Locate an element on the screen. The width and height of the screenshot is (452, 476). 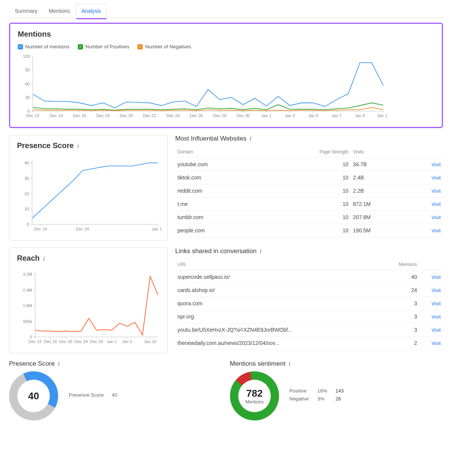
presence-donut-value: 40 is located at coordinates (34, 396).